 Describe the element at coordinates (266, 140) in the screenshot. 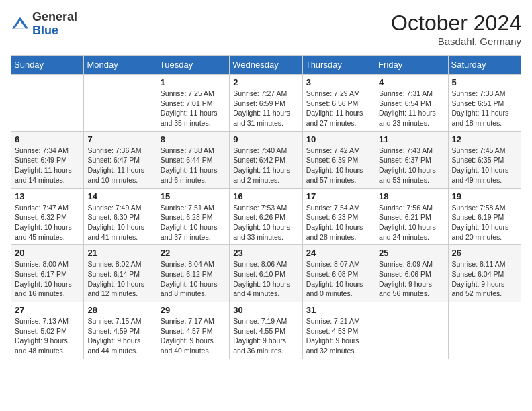

I see `day-number: 9` at that location.